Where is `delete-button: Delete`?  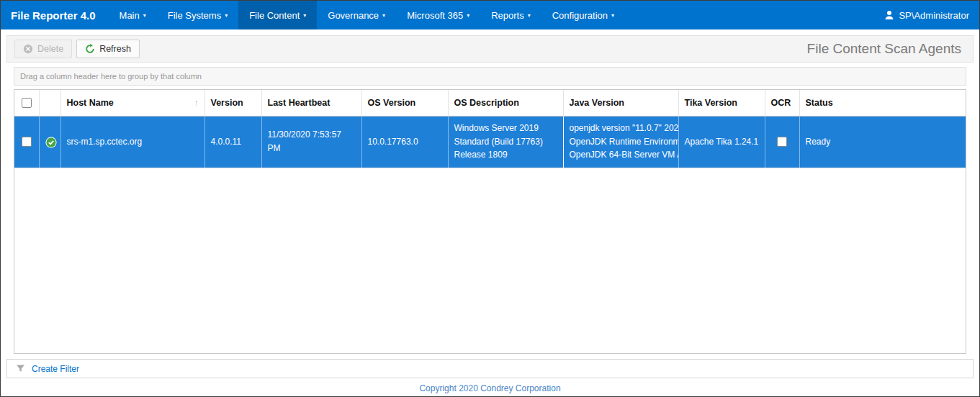 delete-button: Delete is located at coordinates (43, 49).